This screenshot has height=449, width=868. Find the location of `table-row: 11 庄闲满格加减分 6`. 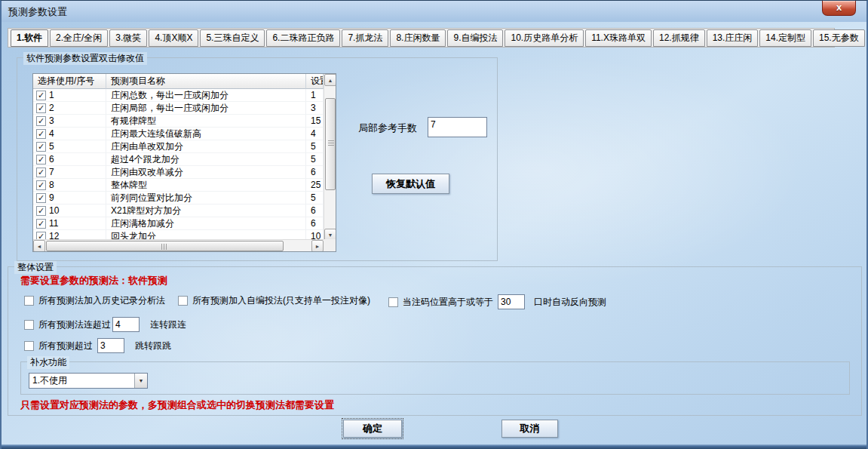

table-row: 11 庄闲满格加减分 6 is located at coordinates (178, 223).